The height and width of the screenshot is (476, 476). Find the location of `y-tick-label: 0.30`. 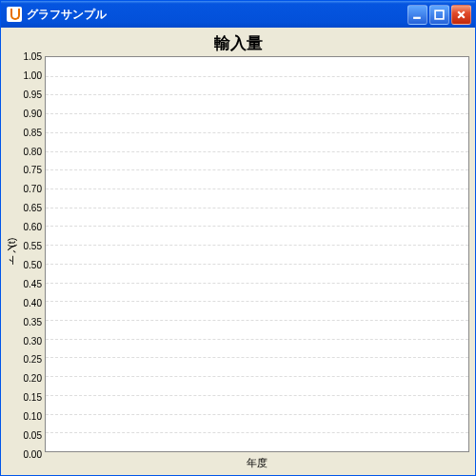

y-tick-label: 0.30 is located at coordinates (32, 341).